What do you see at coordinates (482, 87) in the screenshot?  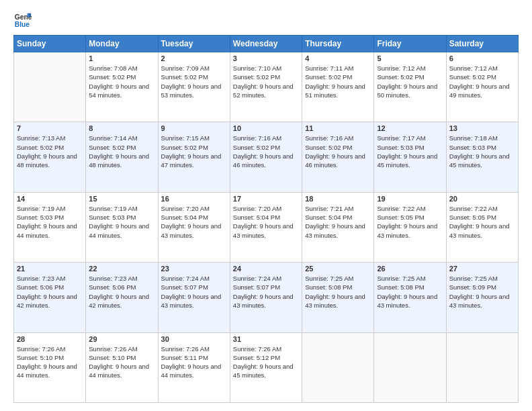 I see `calendar-day-cell: 6Sunrise: 7:12 AMSunset: 5:02 PMDaylight…` at bounding box center [482, 87].